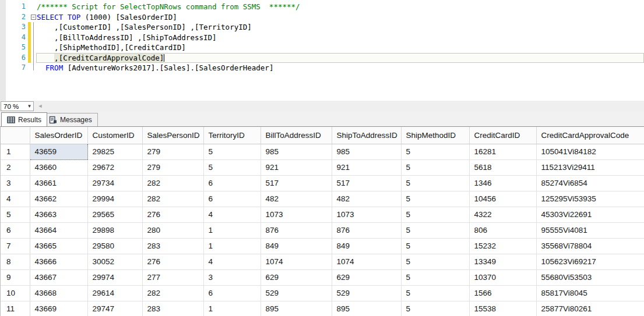 The height and width of the screenshot is (316, 644). Describe the element at coordinates (40, 106) in the screenshot. I see `hscroll-left-arrow-icon: ◄` at that location.